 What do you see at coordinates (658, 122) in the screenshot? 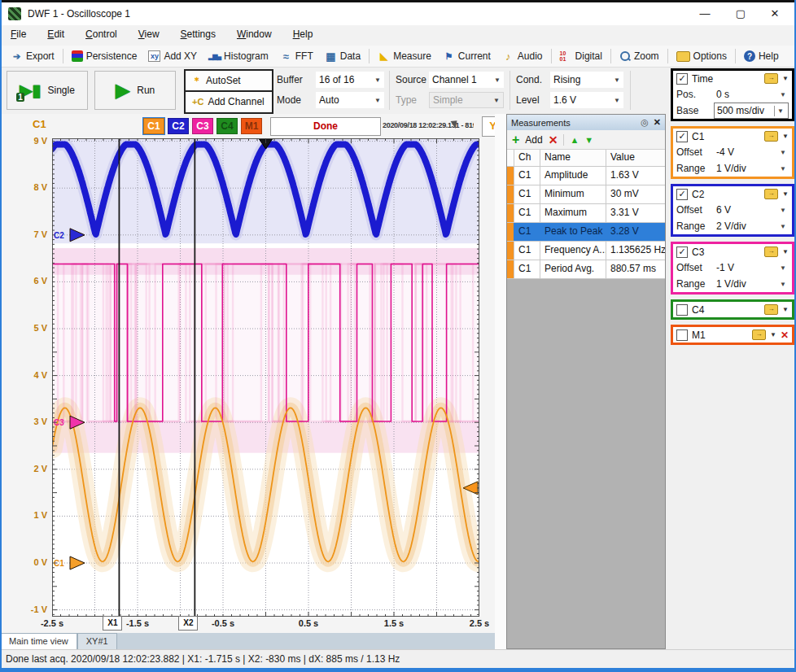
I see `close-panel-icon: ✕` at bounding box center [658, 122].